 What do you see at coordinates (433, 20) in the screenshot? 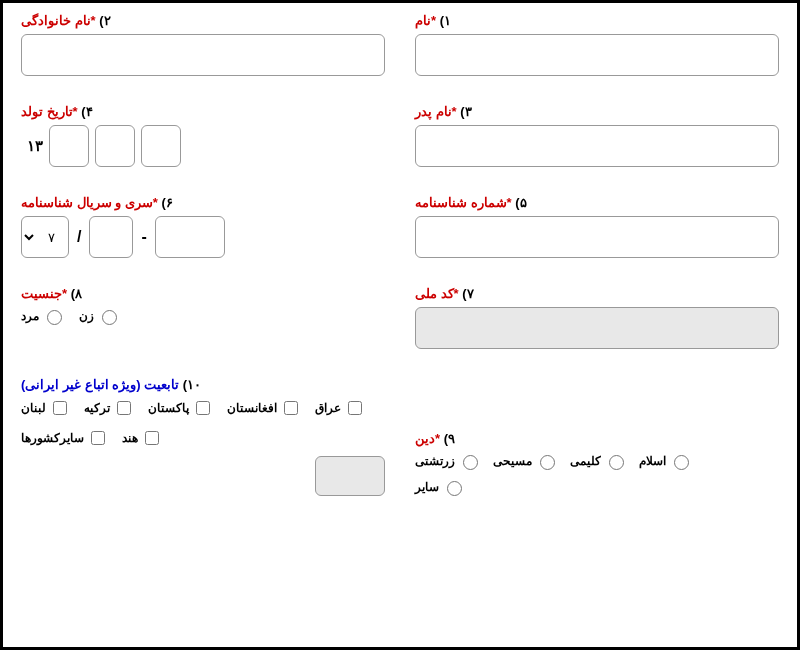
I see `label-first-name: ۱) *نام` at bounding box center [433, 20].